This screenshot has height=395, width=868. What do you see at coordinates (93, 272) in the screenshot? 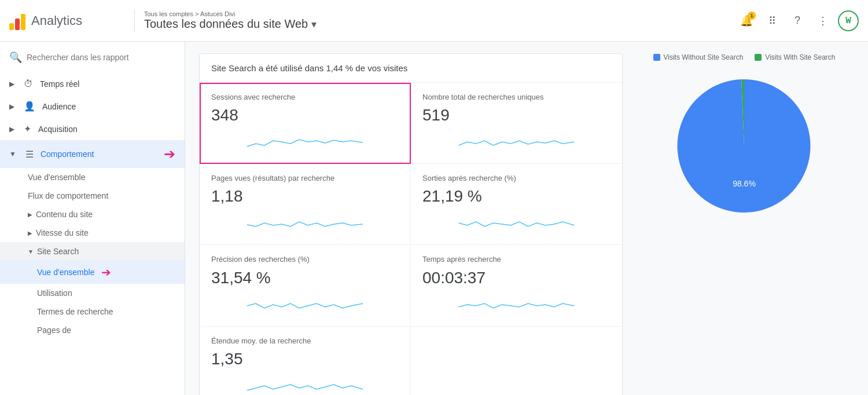
I see `sidebar-subitem-vue-ensemble-ss: Vue d'ensemble ➔` at bounding box center [93, 272].